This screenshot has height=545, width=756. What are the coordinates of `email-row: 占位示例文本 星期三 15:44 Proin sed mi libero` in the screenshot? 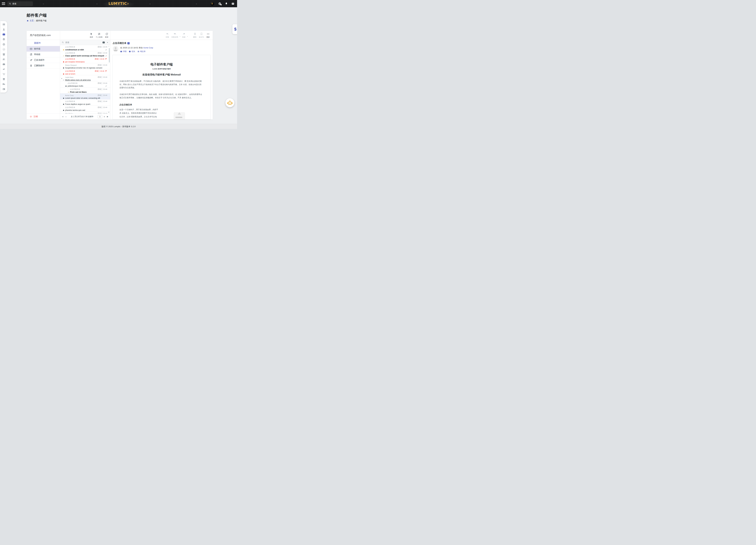 It's located at (85, 90).